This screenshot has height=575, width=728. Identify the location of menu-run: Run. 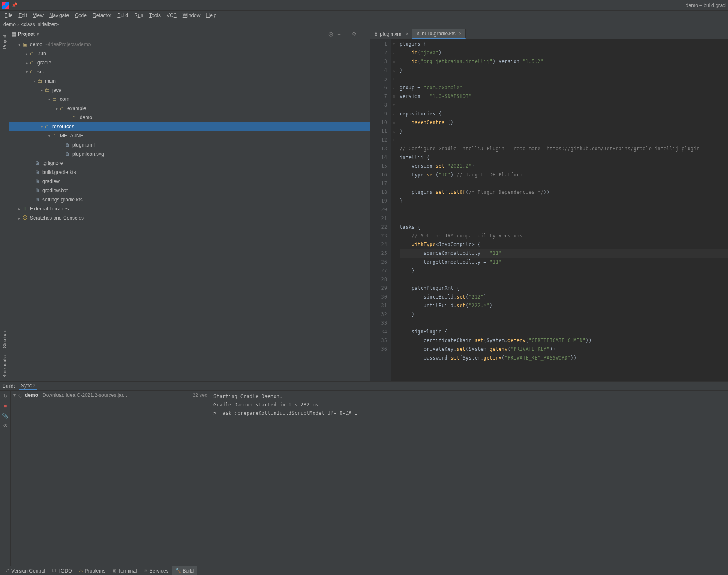
(139, 15).